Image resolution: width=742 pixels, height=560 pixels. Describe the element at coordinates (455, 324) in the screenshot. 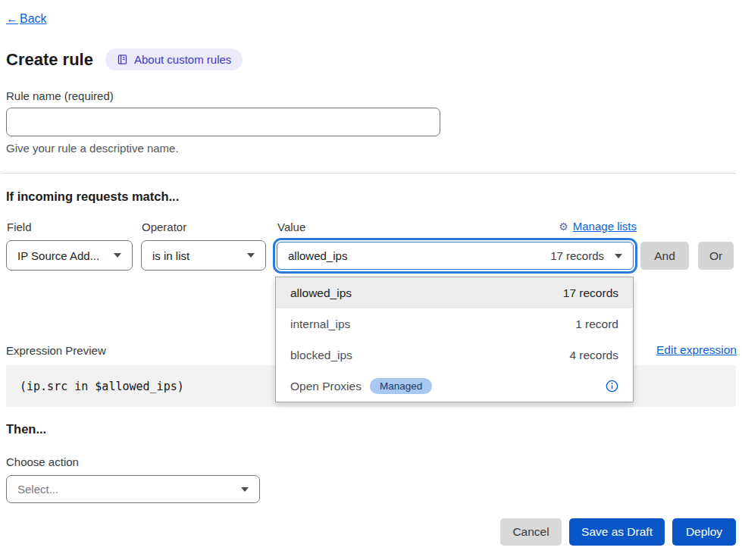

I see `list-item-internal-ips: internal_ips 1 record` at that location.